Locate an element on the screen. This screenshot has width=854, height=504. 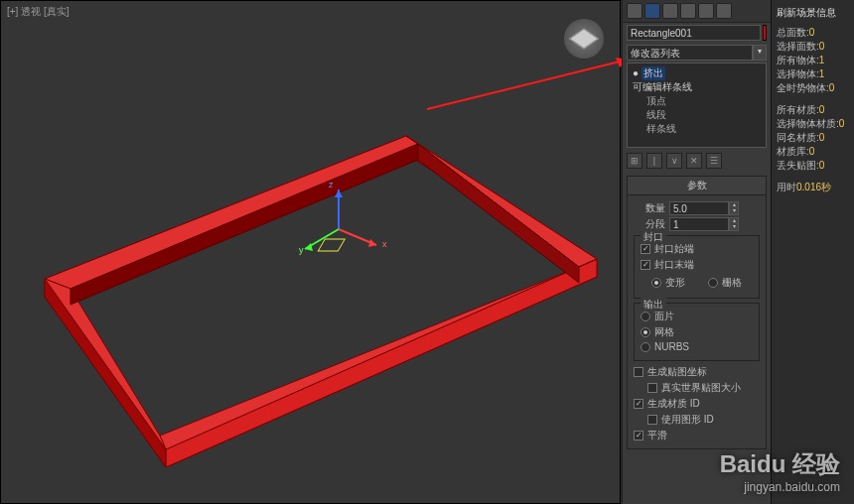
smooth-label: 平滑 is located at coordinates (657, 436).